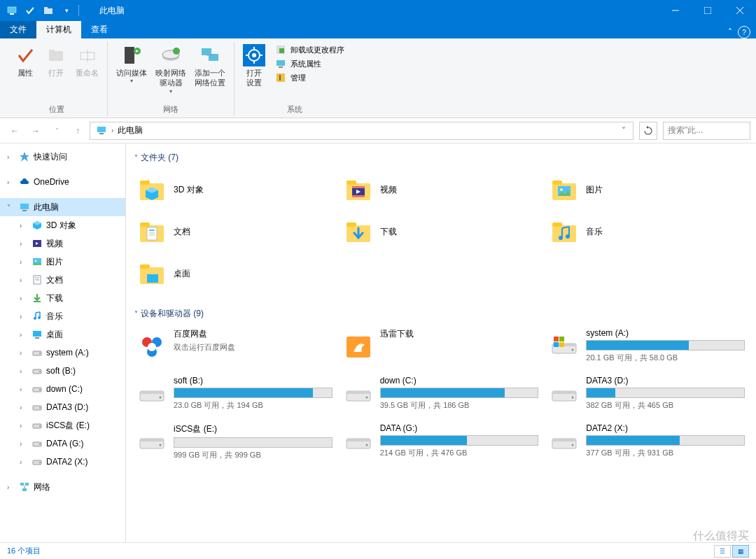 This screenshot has height=559, width=756. What do you see at coordinates (63, 444) in the screenshot?
I see `sidebar-item: ›DATA (G:)` at bounding box center [63, 444].